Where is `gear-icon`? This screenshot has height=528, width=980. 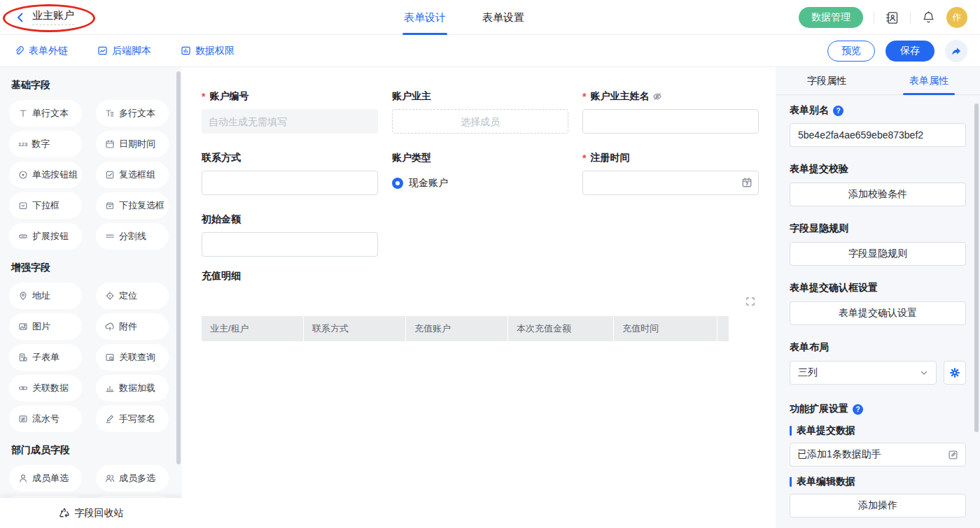 gear-icon is located at coordinates (955, 373).